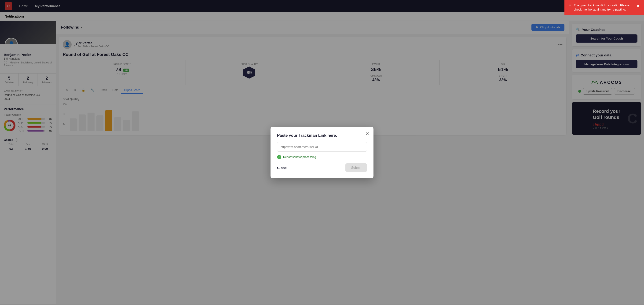 The width and height of the screenshot is (644, 305). What do you see at coordinates (604, 8) in the screenshot?
I see `toast-message: The given trackman link is invalid. Plea…` at bounding box center [604, 8].